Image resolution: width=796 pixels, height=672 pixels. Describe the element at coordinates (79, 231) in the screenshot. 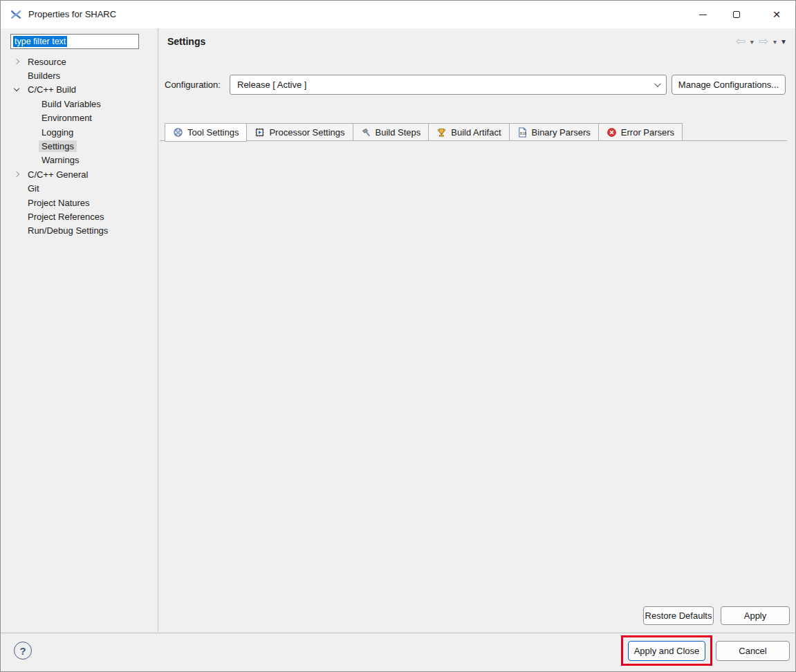

I see `sidebar-item: Run/Debug Settings` at that location.